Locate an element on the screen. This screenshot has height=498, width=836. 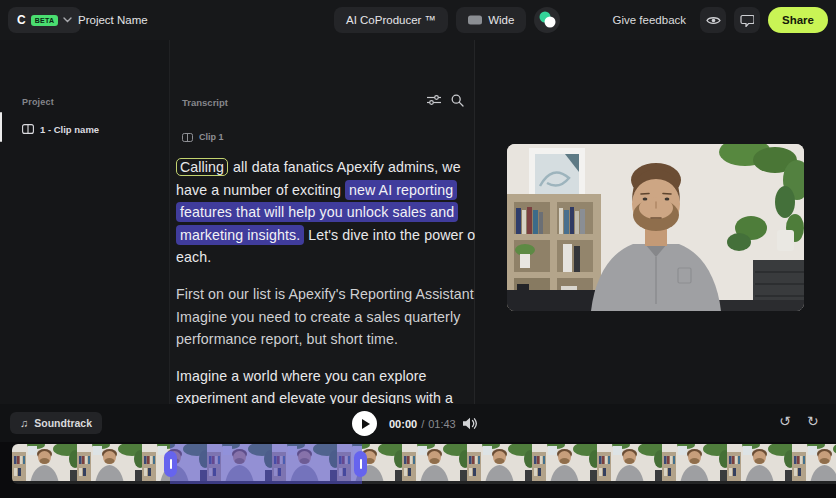
selection-start-handle is located at coordinates (170, 464).